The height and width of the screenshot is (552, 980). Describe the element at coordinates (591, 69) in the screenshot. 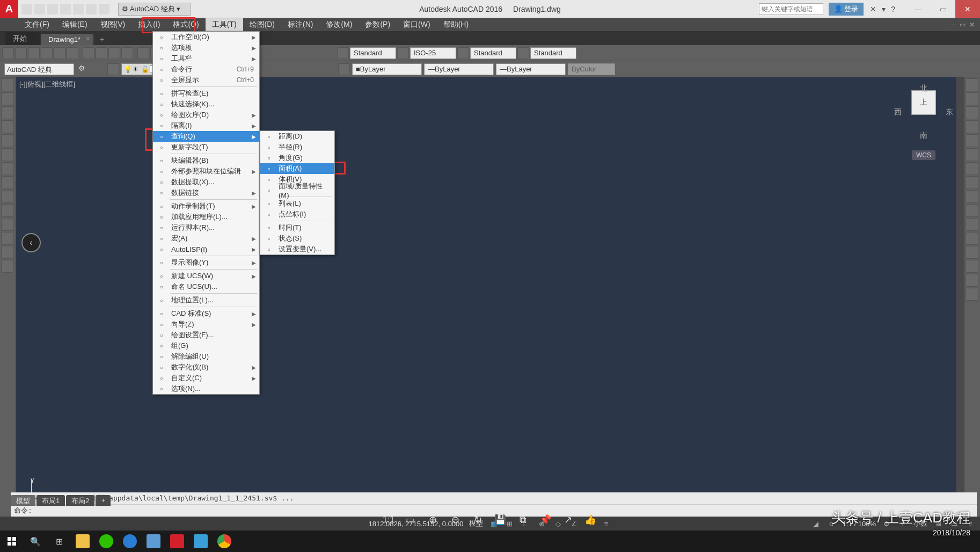

I see `plotstyle-combo: ByColor` at that location.